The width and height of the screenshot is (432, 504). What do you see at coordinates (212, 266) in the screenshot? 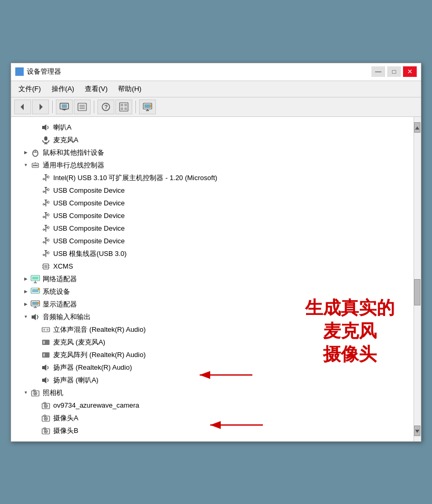
I see `list-item: XCMS` at bounding box center [212, 266].